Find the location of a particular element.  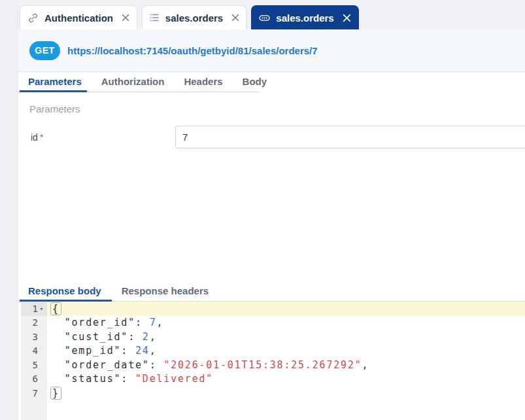

tab-body: Body is located at coordinates (255, 82).